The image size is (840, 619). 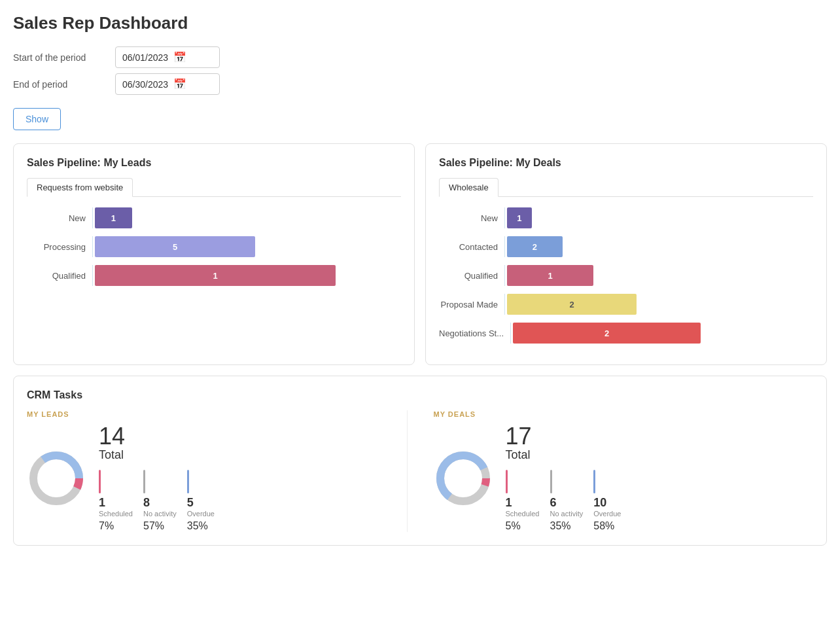 What do you see at coordinates (56, 478) in the screenshot?
I see `crm-leads-donut` at bounding box center [56, 478].